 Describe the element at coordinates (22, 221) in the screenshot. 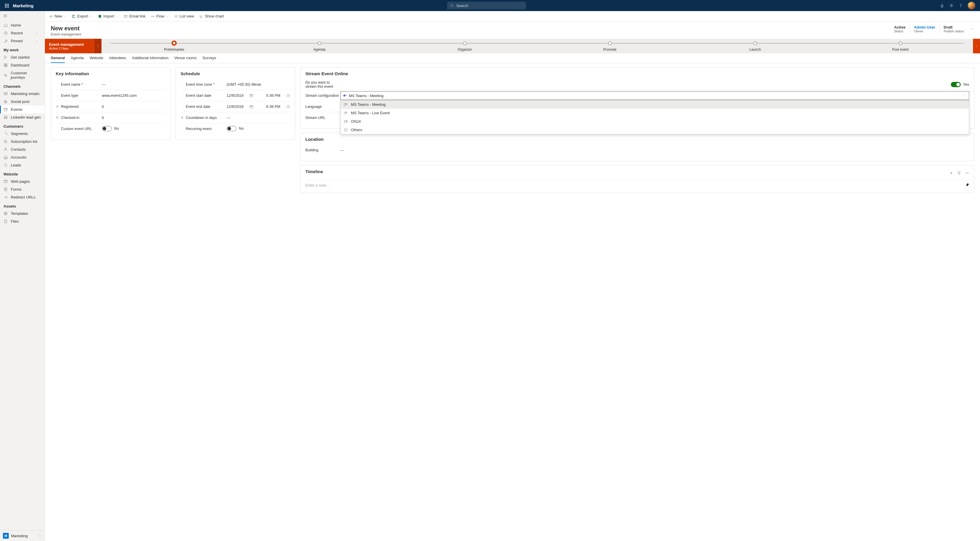

I see `sidebar-item-files: Files` at that location.